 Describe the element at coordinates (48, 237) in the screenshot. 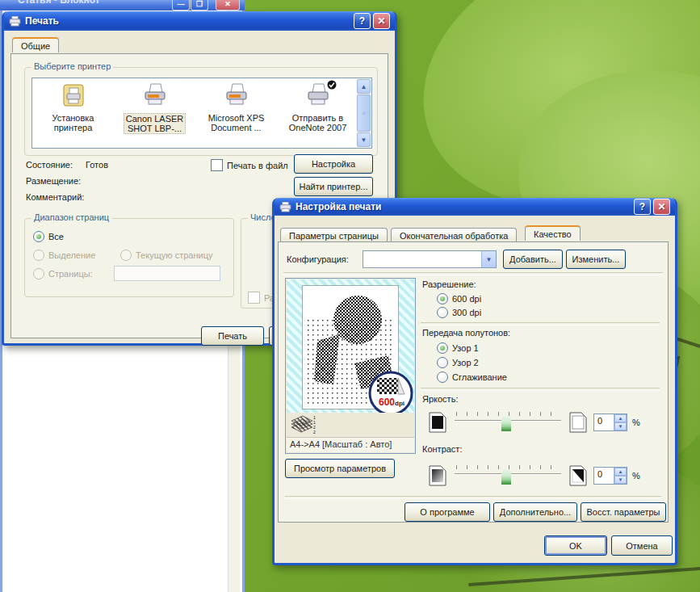

I see `radio-all-pages: Все` at that location.